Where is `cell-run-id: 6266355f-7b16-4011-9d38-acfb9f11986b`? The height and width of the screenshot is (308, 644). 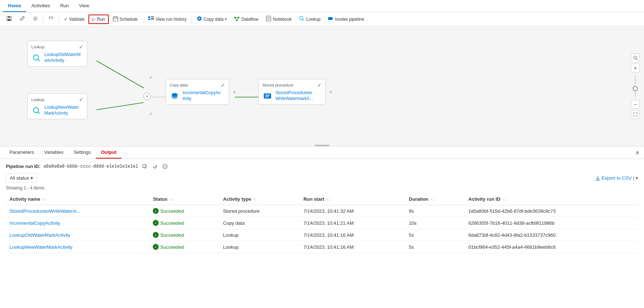 cell-run-id: 6266355f-7b16-4011-9d38-acfb9f11986b is located at coordinates (552, 223).